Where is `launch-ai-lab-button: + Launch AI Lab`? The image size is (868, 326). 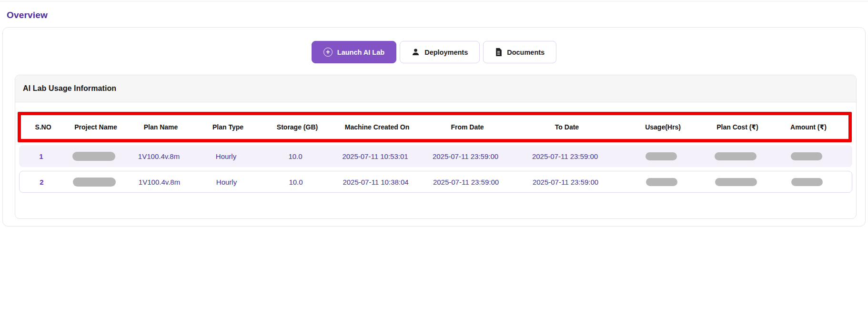
launch-ai-lab-button: + Launch AI Lab is located at coordinates (354, 52).